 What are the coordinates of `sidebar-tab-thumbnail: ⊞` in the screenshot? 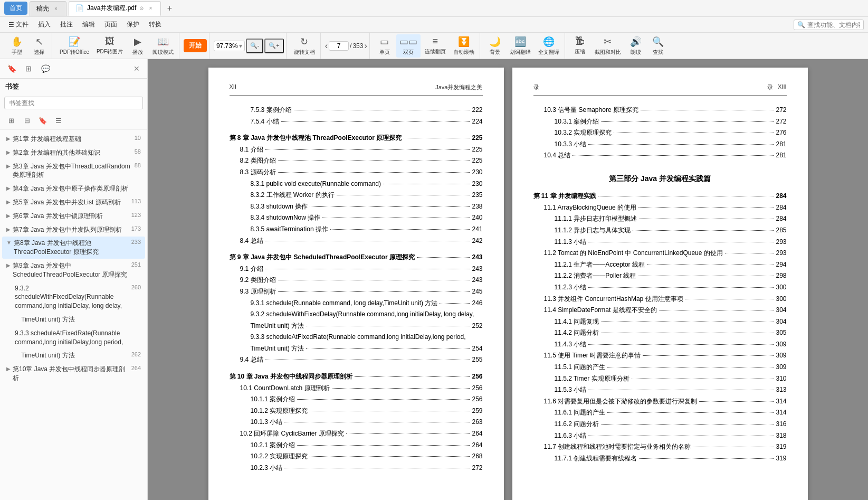 It's located at (28, 69).